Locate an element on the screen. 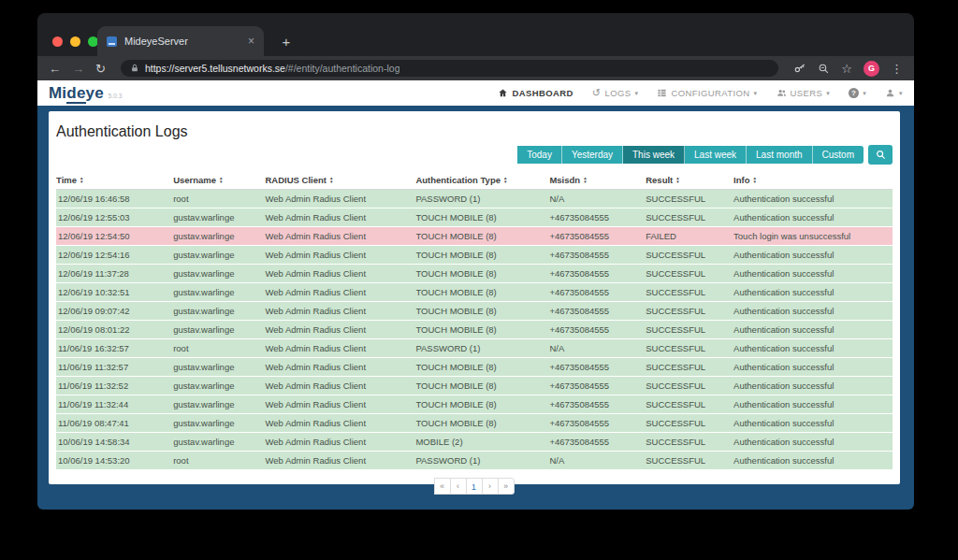 The width and height of the screenshot is (958, 560). close-window-button is located at coordinates (58, 41).